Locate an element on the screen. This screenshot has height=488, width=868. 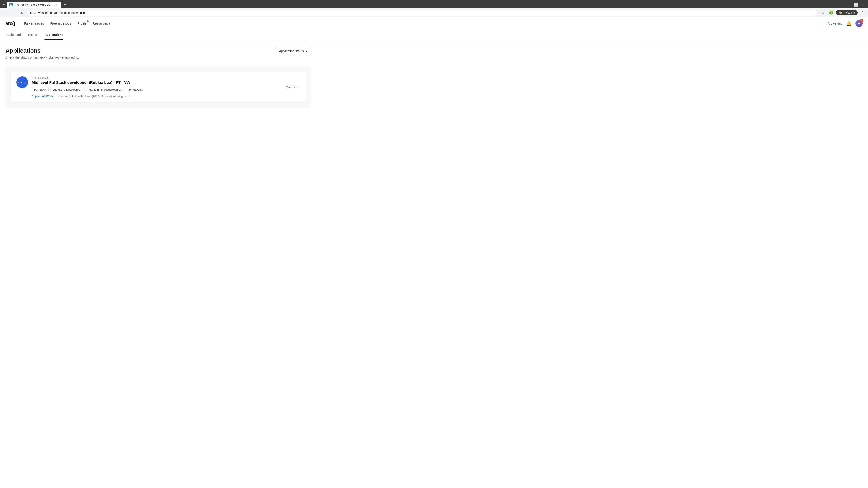
reload-button: ↻ is located at coordinates (22, 13).